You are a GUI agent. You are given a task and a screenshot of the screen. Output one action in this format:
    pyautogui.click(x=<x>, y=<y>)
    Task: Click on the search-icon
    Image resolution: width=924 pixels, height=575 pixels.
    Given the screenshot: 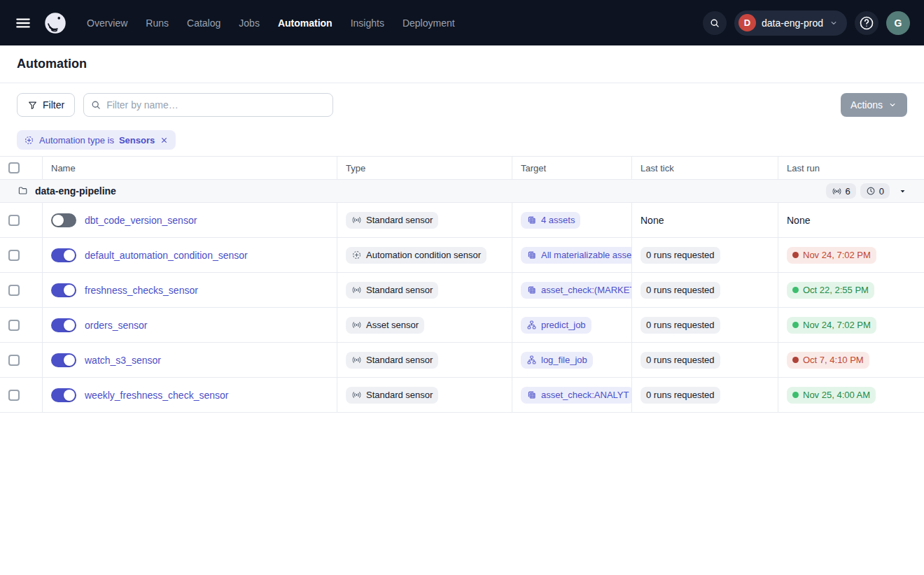 What is the action you would take?
    pyautogui.click(x=715, y=23)
    